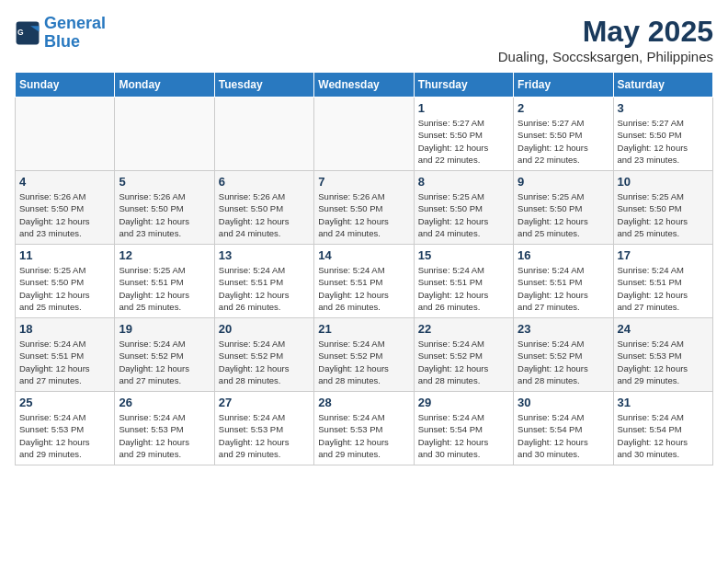 The height and width of the screenshot is (563, 728). What do you see at coordinates (463, 208) in the screenshot?
I see `calendar-cell: 8Sunrise: 5:25 AM Sunset: 5:50 PM Daylig…` at bounding box center [463, 208].